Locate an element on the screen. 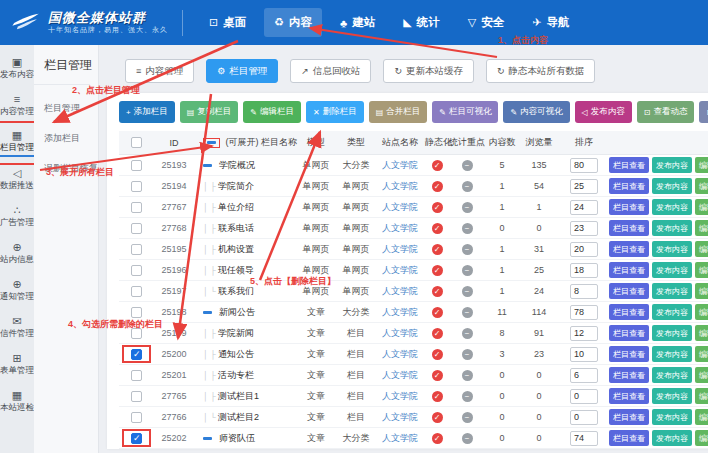 The height and width of the screenshot is (453, 708). sidebar-item: ▦ 栏目管理 is located at coordinates (17, 143).